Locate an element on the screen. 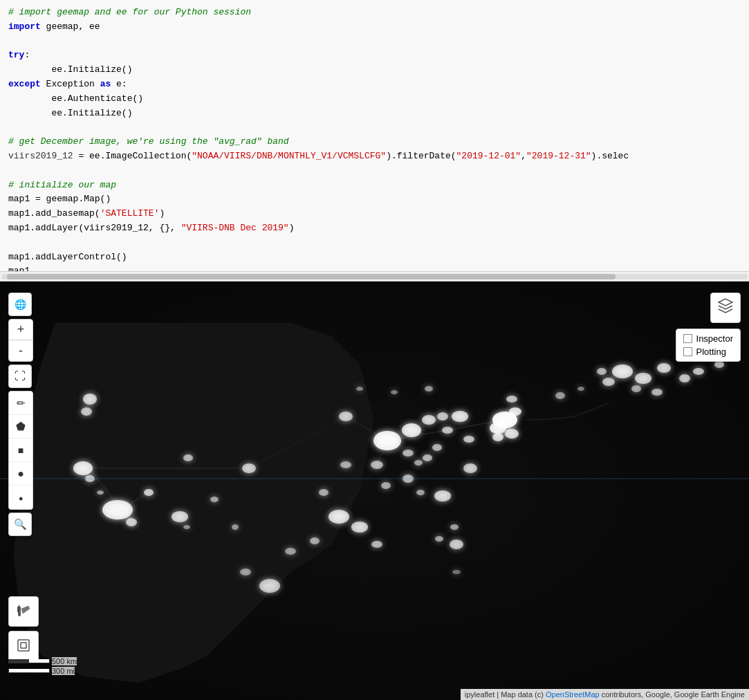 Image resolution: width=749 pixels, height=700 pixels. plotting-row: Plotting is located at coordinates (708, 351).